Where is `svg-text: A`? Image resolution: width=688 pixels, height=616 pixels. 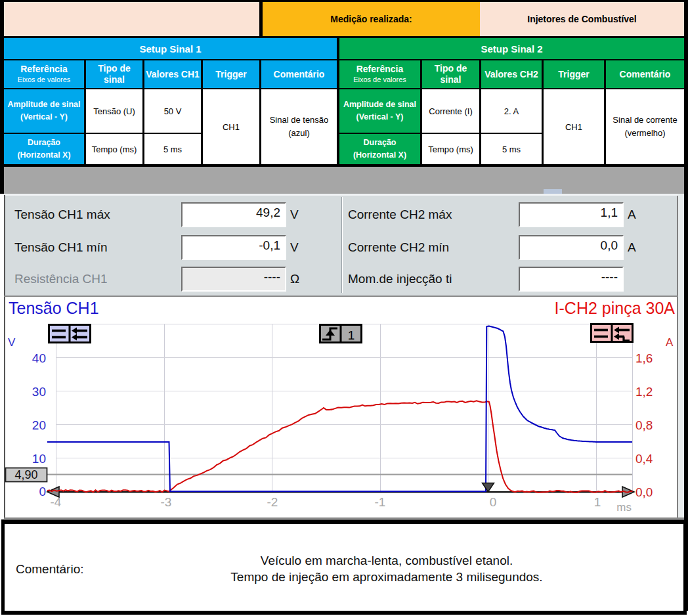 svg-text: A is located at coordinates (670, 343).